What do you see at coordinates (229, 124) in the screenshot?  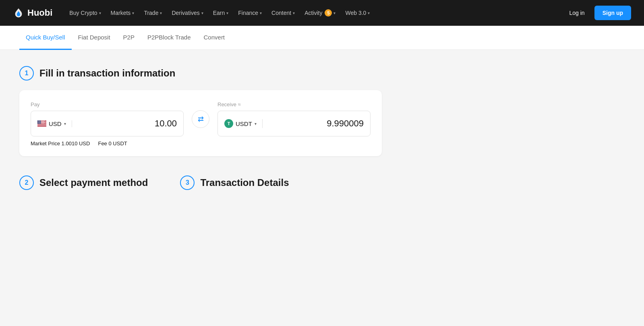 I see `usdt-icon: T` at bounding box center [229, 124].